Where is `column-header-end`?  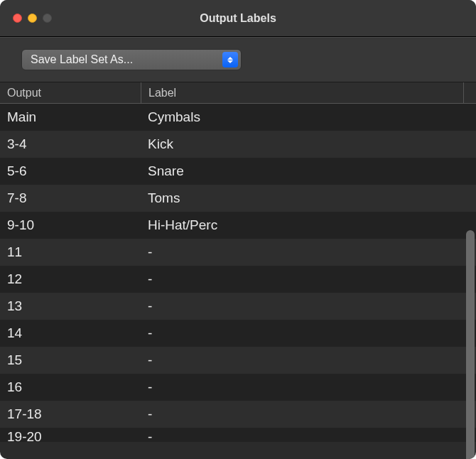 column-header-end is located at coordinates (470, 92).